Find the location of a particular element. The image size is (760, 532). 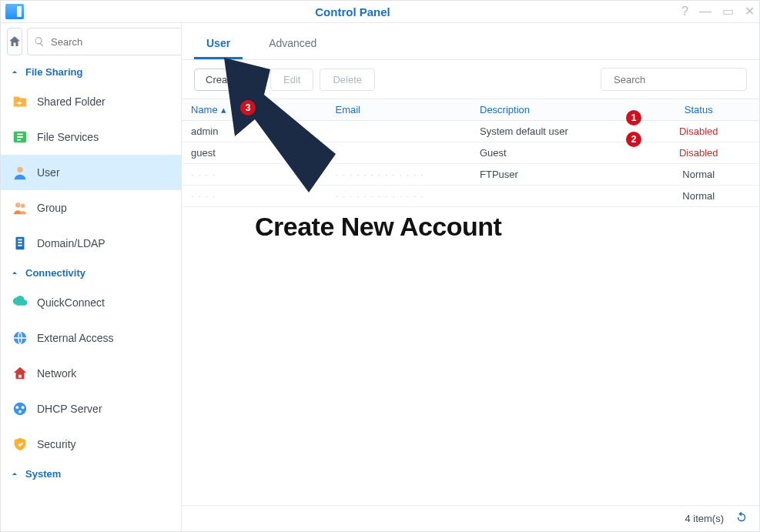

sort-asc-icon: ▴ is located at coordinates (223, 109).